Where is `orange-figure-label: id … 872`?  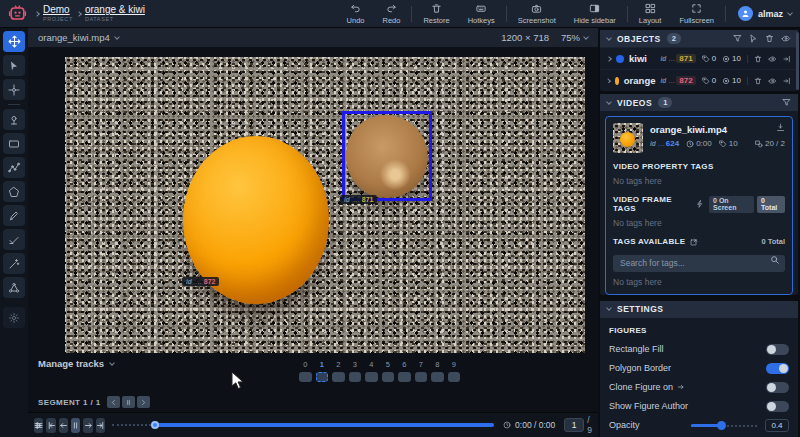 orange-figure-label: id … 872 is located at coordinates (200, 282).